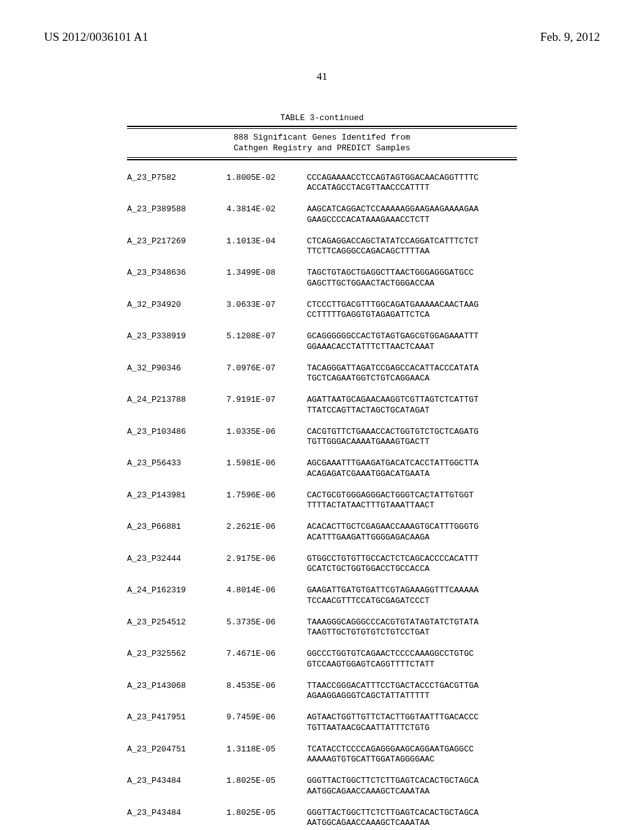  Describe the element at coordinates (264, 178) in the screenshot. I see `p-value: 1.8005E-02` at that location.